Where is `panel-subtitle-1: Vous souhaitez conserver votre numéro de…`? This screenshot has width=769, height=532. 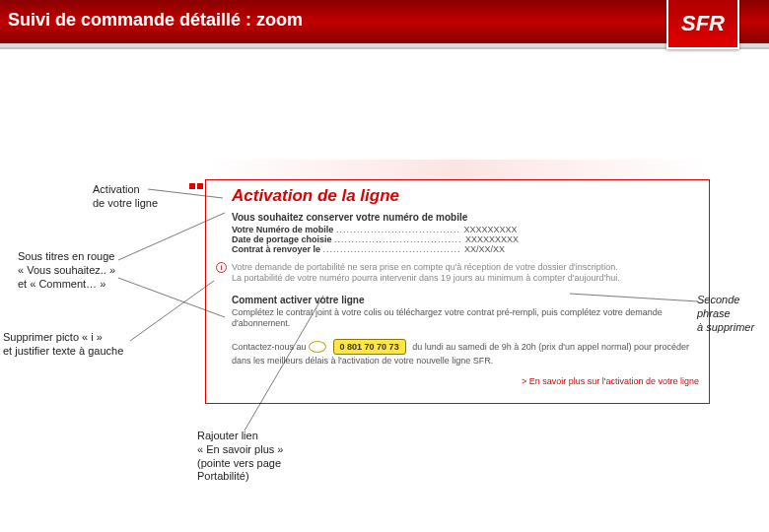 panel-subtitle-1: Vous souhaitez conserver votre numéro de… is located at coordinates (465, 217).